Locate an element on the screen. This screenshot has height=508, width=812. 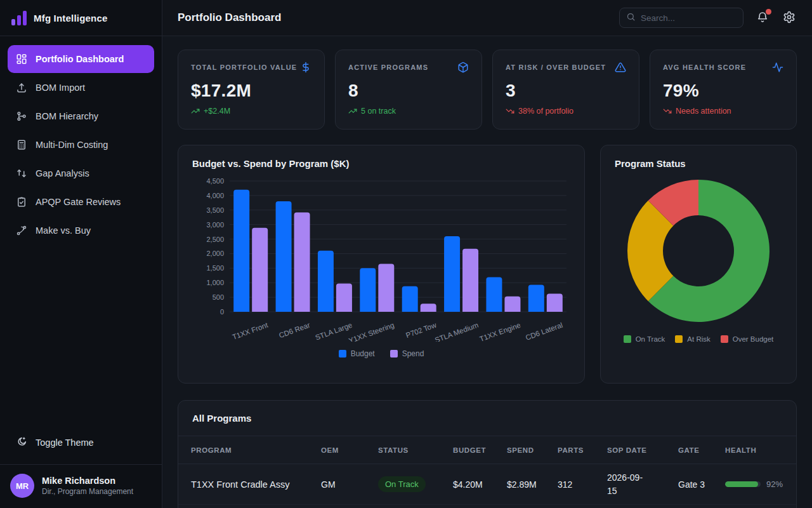
legend-item-spend: Spend is located at coordinates (407, 354).